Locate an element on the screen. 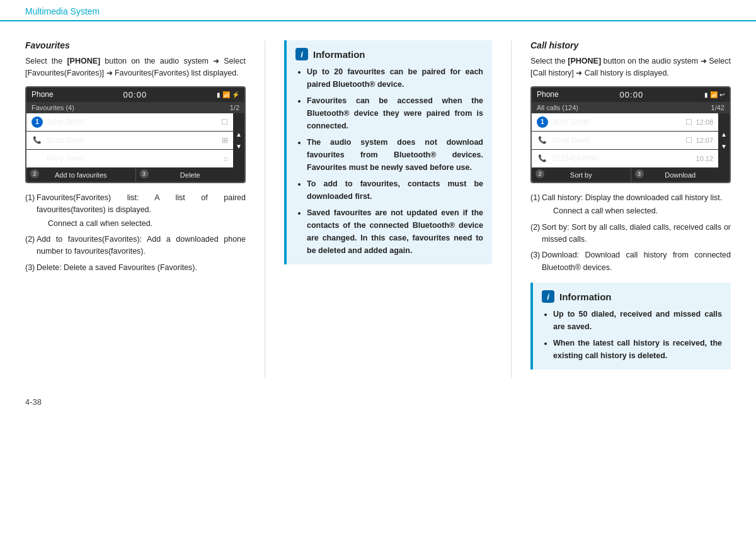 Image resolution: width=756 pixels, height=542 pixels. call-list-item-3: (3) Download: Download call history from… is located at coordinates (631, 262).